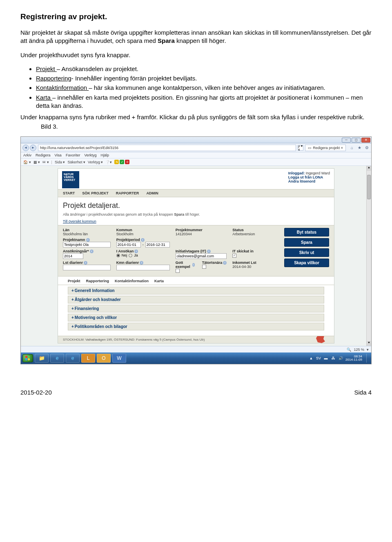  Describe the element at coordinates (354, 358) in the screenshot. I see `tray-clock: 08:34 2014-11-05` at that location.